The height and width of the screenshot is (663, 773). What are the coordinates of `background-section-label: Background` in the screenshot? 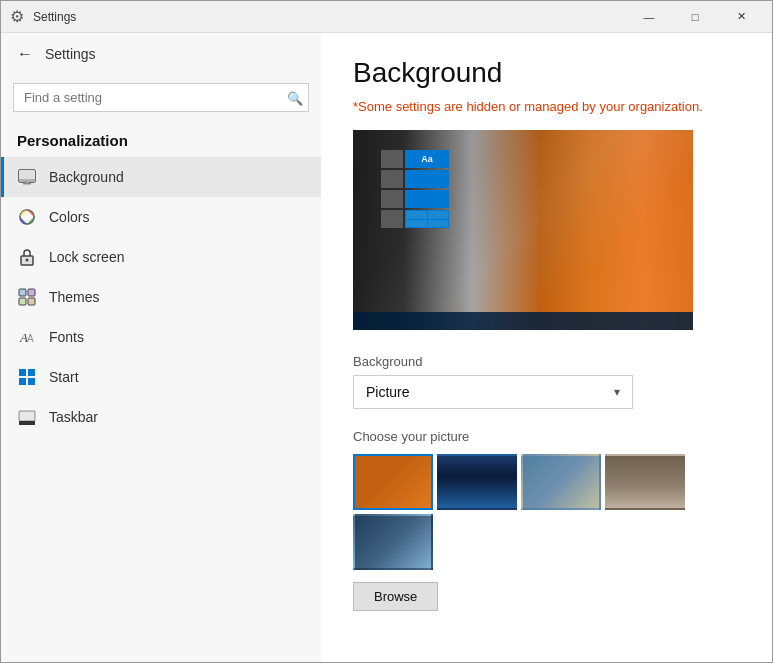 It's located at (546, 362).